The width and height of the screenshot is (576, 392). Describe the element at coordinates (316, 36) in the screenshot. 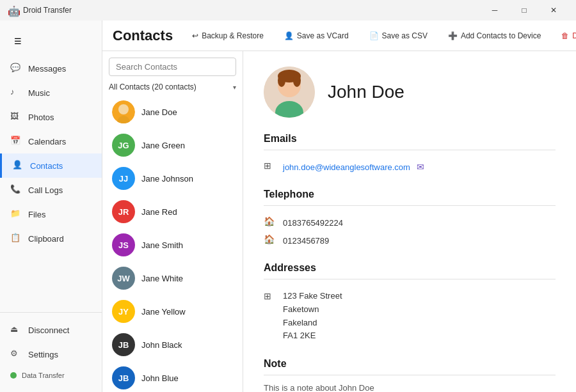

I see `save-as-vcard-button: 👤 Save as VCard` at that location.